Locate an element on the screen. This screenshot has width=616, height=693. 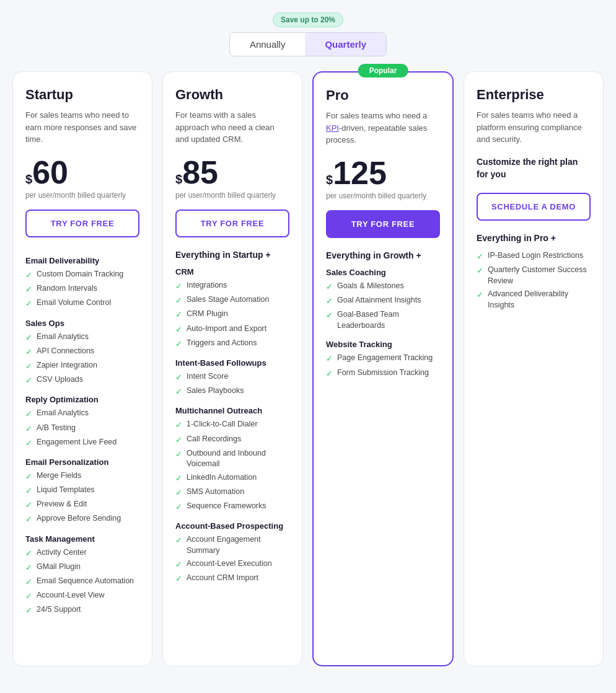
feature-item-growth-3-1: ✓ Account-Level Execution is located at coordinates (232, 564).